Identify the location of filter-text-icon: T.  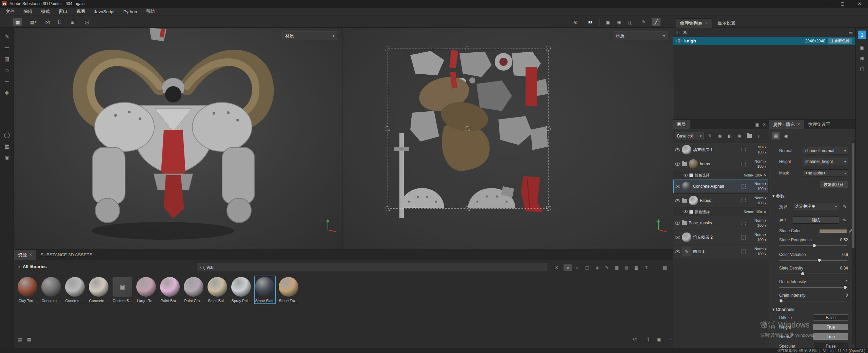
(646, 267).